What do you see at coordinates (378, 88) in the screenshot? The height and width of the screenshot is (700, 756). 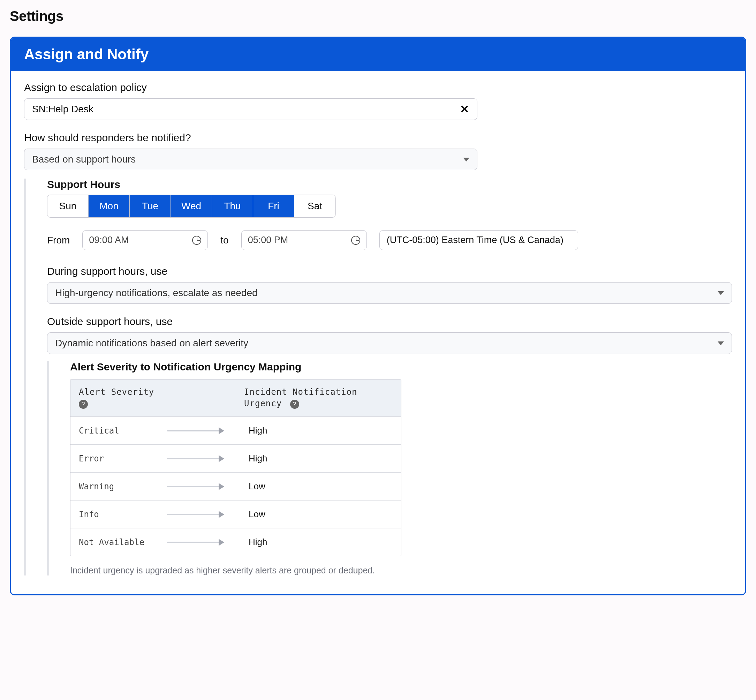 I see `escalation-label: Assign to escalation policy` at bounding box center [378, 88].